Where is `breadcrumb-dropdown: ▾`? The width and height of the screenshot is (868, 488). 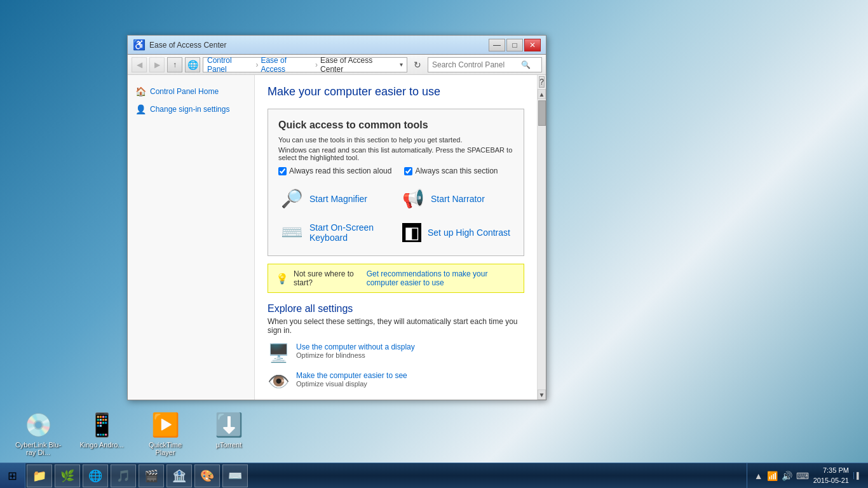
breadcrumb-dropdown: ▾ is located at coordinates (402, 65).